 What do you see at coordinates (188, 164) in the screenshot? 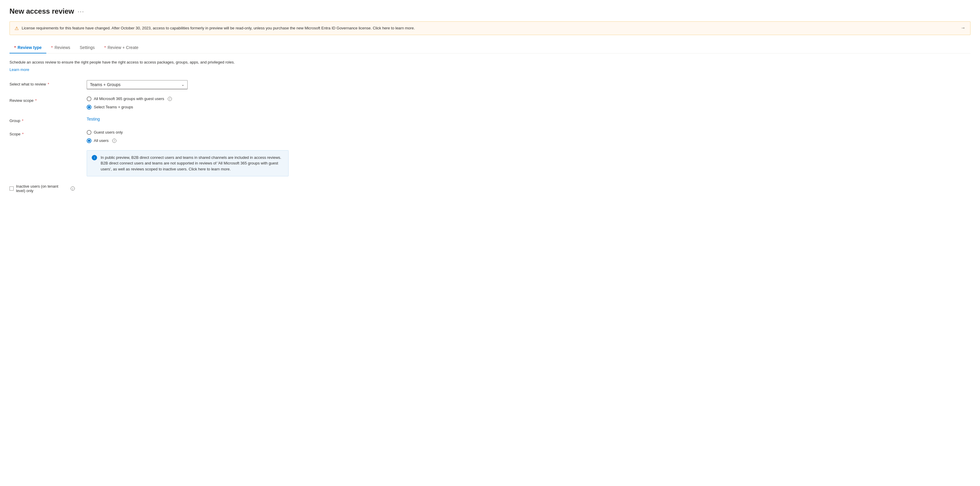
I see `b2b-info-box: i In public preview, B2B direct connect …` at bounding box center [188, 164].